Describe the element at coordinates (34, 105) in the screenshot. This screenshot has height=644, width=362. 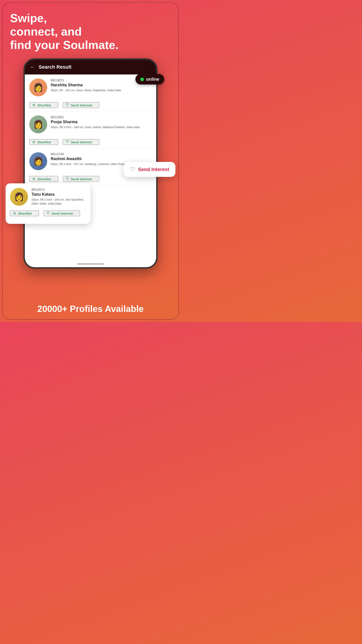
I see `star-icon-1: ☆` at that location.